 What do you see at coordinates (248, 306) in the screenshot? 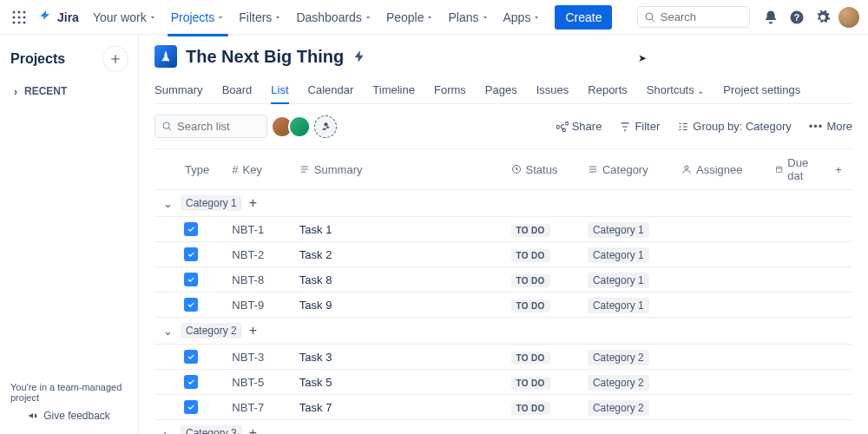
I see `issue-key: NBT-9` at bounding box center [248, 306].